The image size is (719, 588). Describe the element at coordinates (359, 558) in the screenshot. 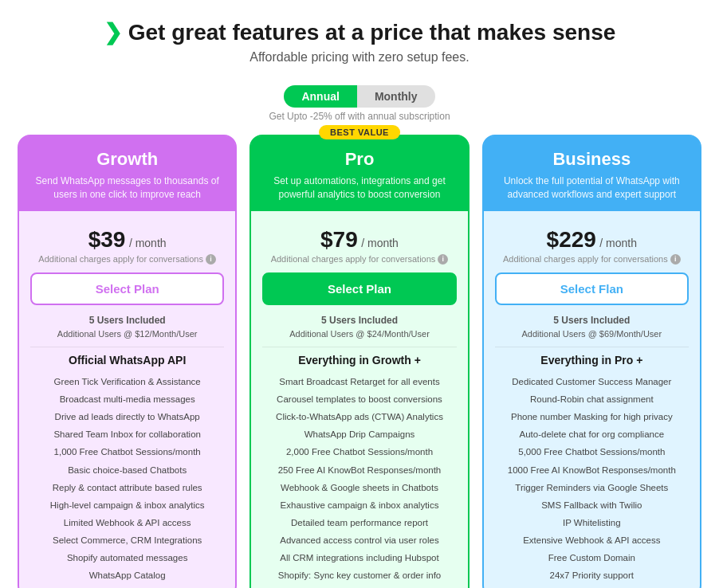

I see `list-item: All CRM integrations including Hubspot` at that location.